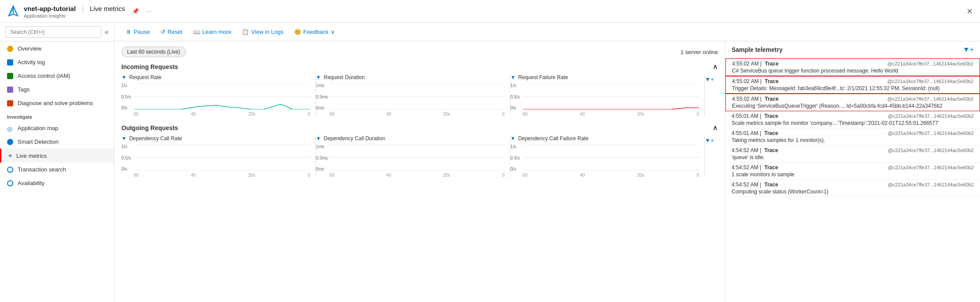 This screenshot has height=302, width=980. What do you see at coordinates (252, 114) in the screenshot?
I see `request-rate-x-20: 20s` at bounding box center [252, 114].